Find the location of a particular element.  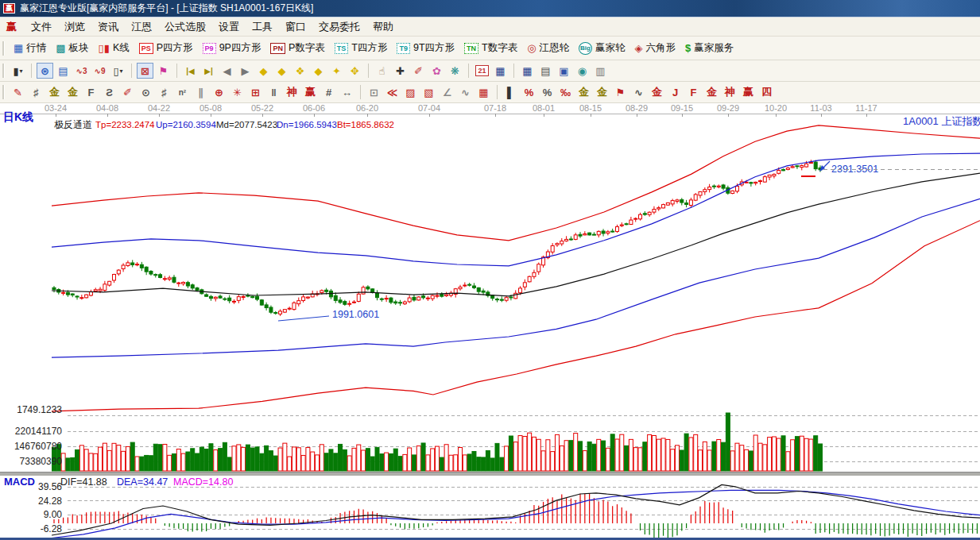

menu-item-3: 江恩 is located at coordinates (141, 27).